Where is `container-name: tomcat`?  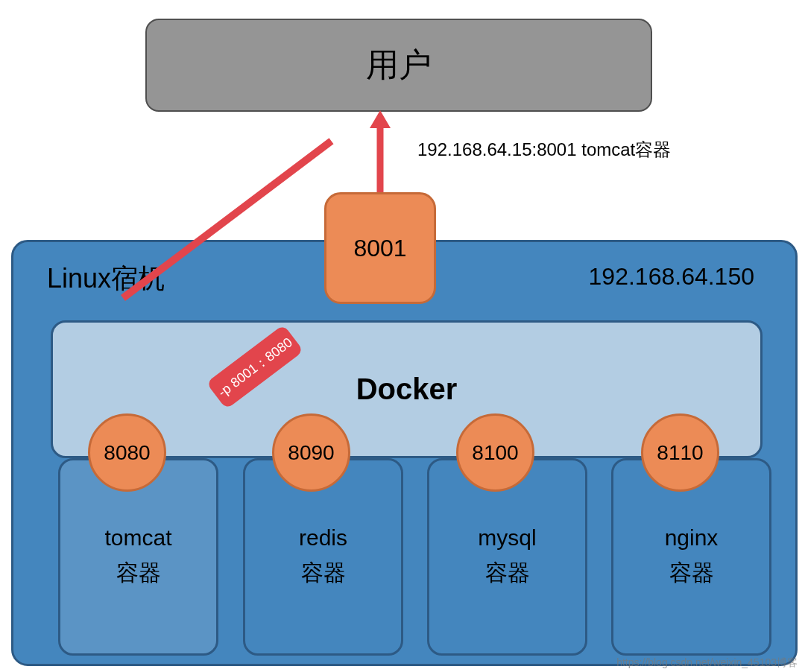
container-name: tomcat is located at coordinates (138, 538).